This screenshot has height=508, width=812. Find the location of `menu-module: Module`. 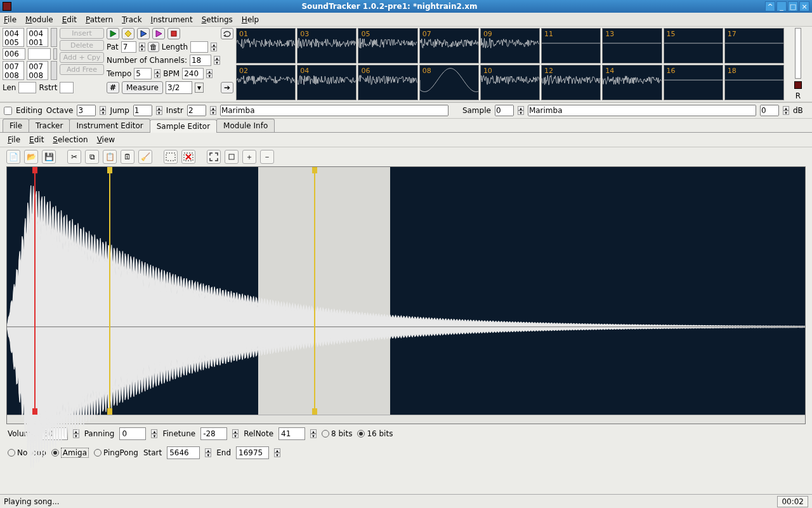

menu-module: Module is located at coordinates (39, 20).